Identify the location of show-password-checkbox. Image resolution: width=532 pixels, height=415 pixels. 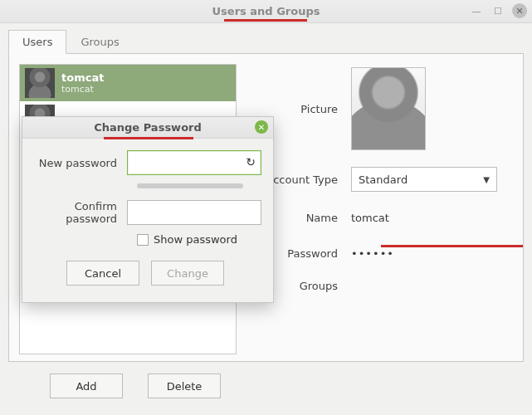
(143, 240).